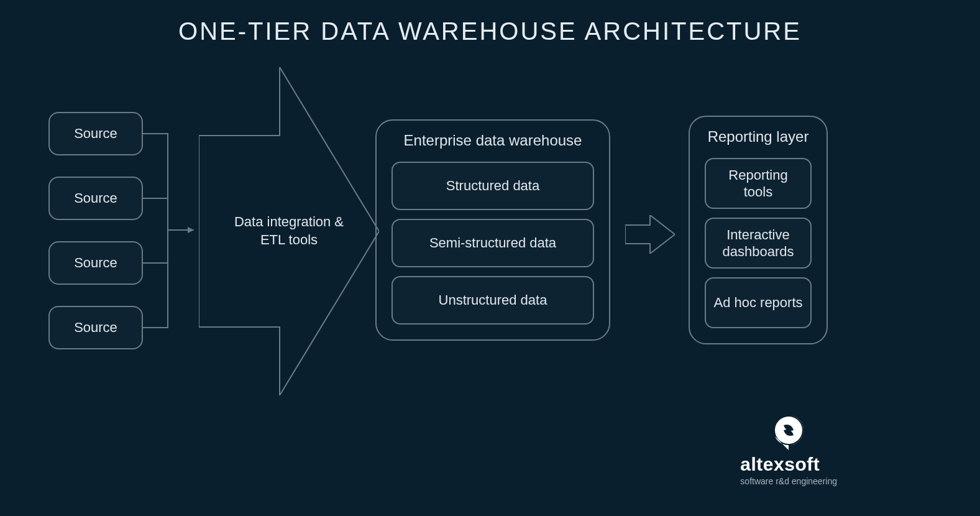  Describe the element at coordinates (789, 481) in the screenshot. I see `brand-tagline: software r&d engineering` at that location.